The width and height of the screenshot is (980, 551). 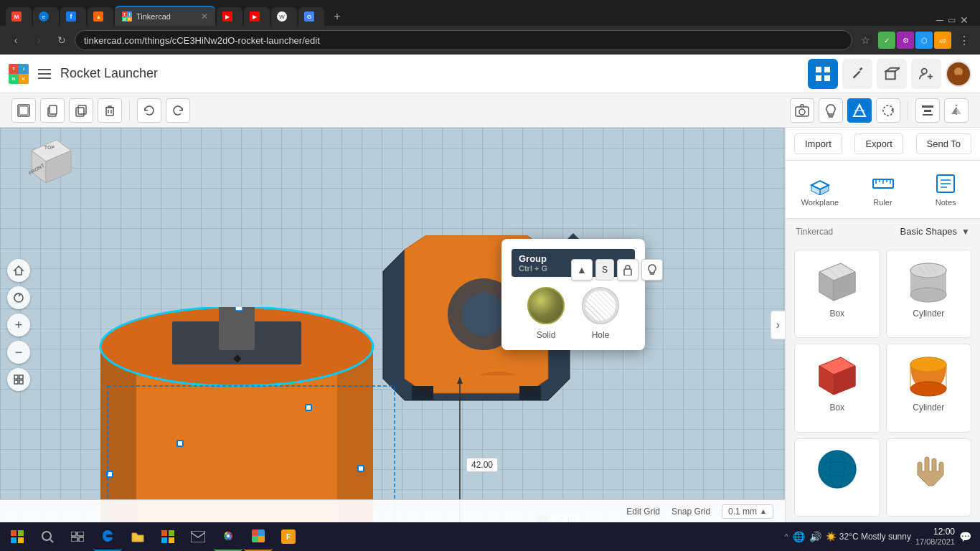 I want to click on app-header: T I N K Rocket Launcher, so click(x=490, y=74).